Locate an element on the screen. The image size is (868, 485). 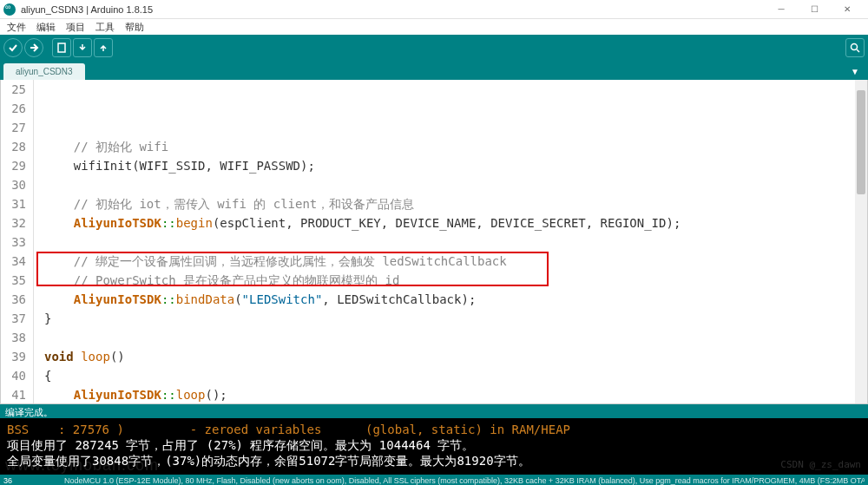
upload-button is located at coordinates (34, 48).